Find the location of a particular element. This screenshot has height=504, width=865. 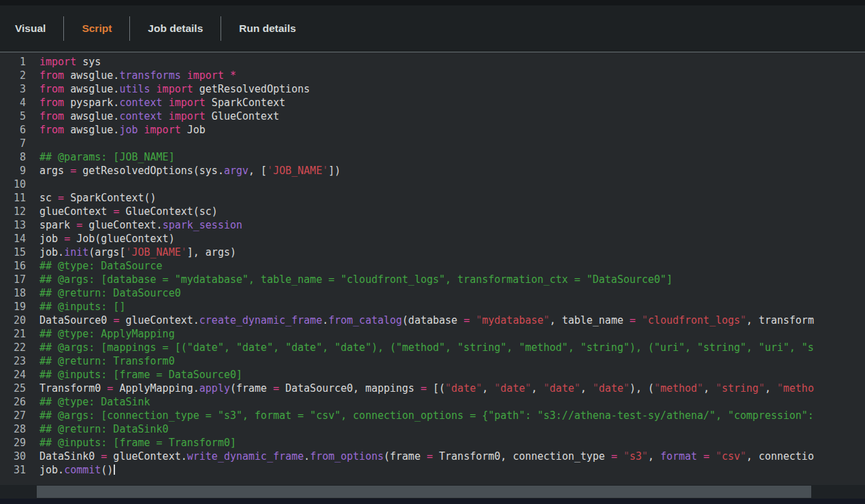

code-text: Transform0 = ApplyMapping.apply(frame = … is located at coordinates (420, 388).